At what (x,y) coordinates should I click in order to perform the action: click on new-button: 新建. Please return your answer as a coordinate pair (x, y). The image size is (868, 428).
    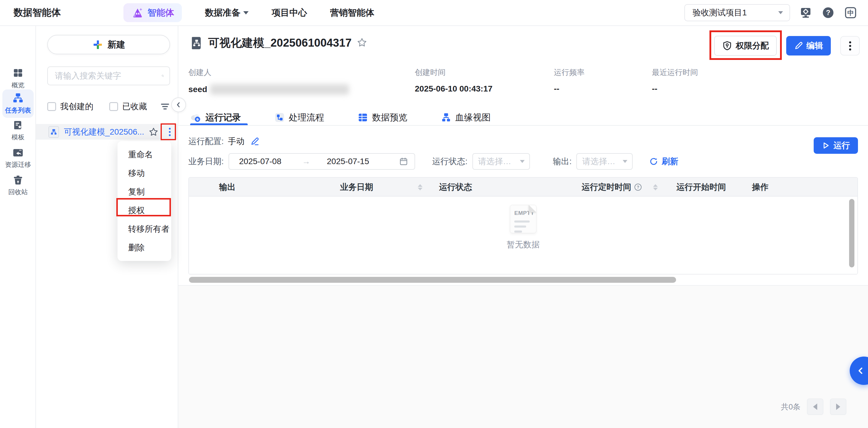
    Looking at the image, I should click on (108, 44).